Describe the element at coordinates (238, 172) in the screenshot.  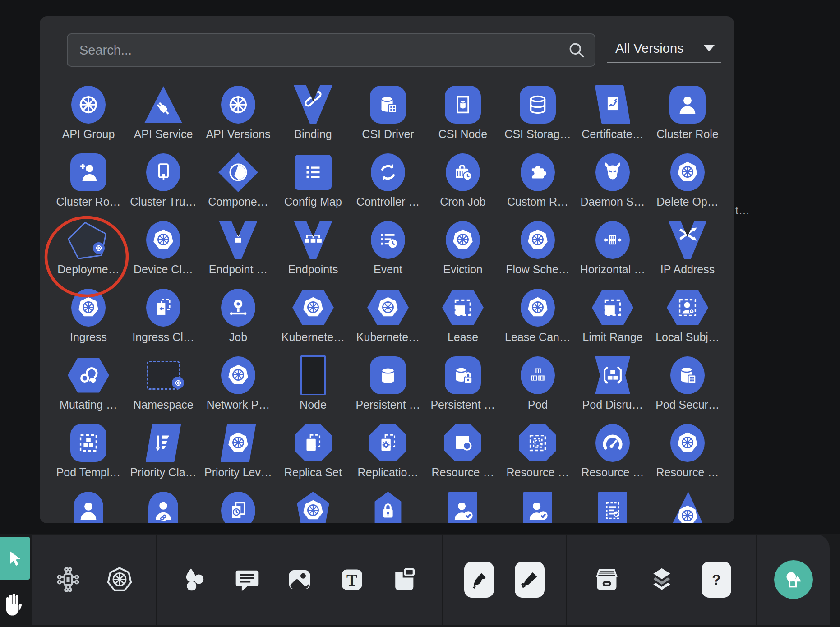
I see `component-status-icon` at that location.